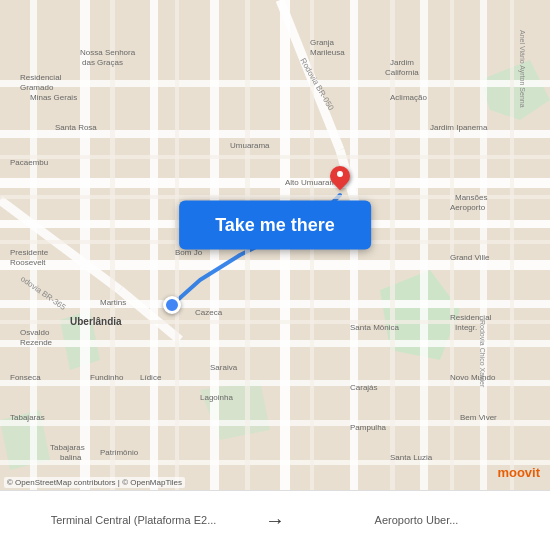 This screenshot has width=550, height=550. What do you see at coordinates (30, 252) in the screenshot?
I see `svg-text: Presidente` at bounding box center [30, 252].